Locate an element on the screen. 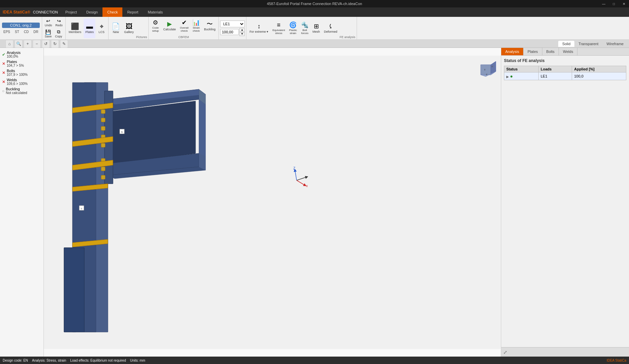  row-expand: ▶ ● is located at coordinates (521, 76).